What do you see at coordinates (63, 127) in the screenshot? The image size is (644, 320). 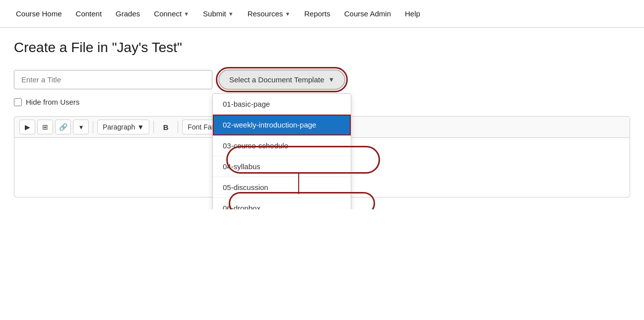 I see `toolbar-link-button: 🔗` at bounding box center [63, 127].